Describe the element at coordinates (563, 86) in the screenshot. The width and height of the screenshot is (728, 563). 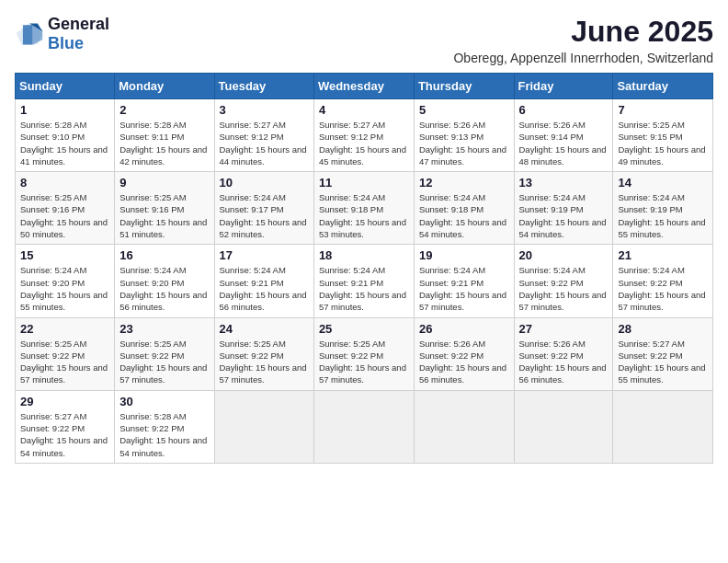
I see `header-friday: Friday` at that location.